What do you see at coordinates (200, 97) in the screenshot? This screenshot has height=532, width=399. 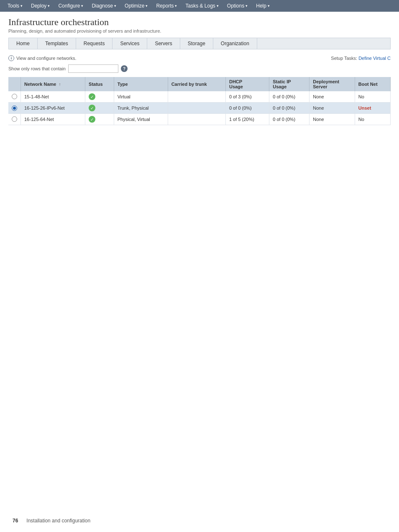 I see `table-row: 15-1-48-Net ✓ Virtual 0 of 3 (0%) 0 of 0…` at bounding box center [200, 97].